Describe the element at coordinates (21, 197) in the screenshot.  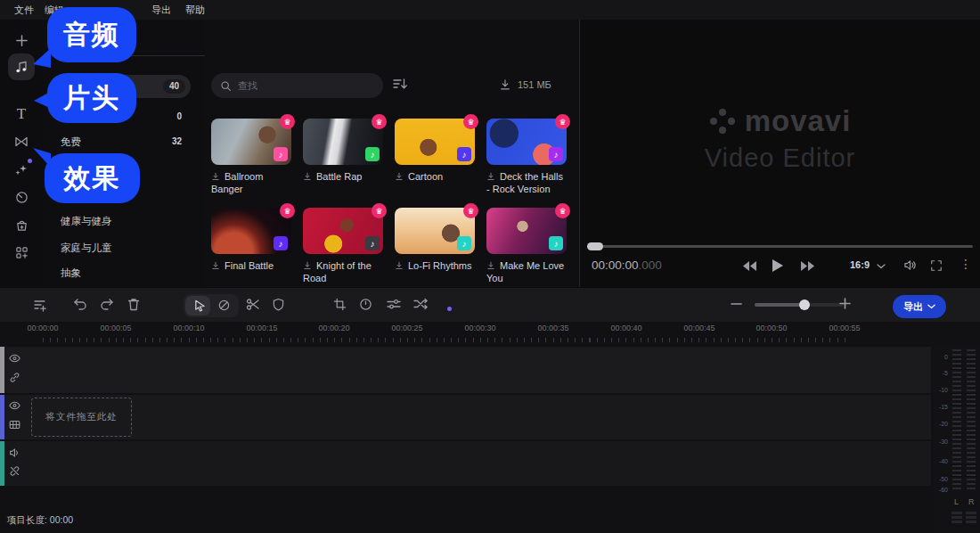
I see `duration-icon` at that location.